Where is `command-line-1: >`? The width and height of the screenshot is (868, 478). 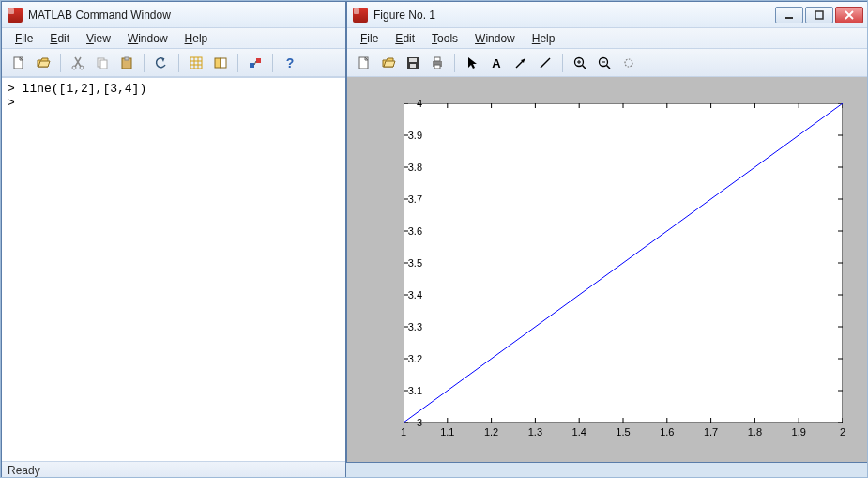 command-line-1: > is located at coordinates (11, 103).